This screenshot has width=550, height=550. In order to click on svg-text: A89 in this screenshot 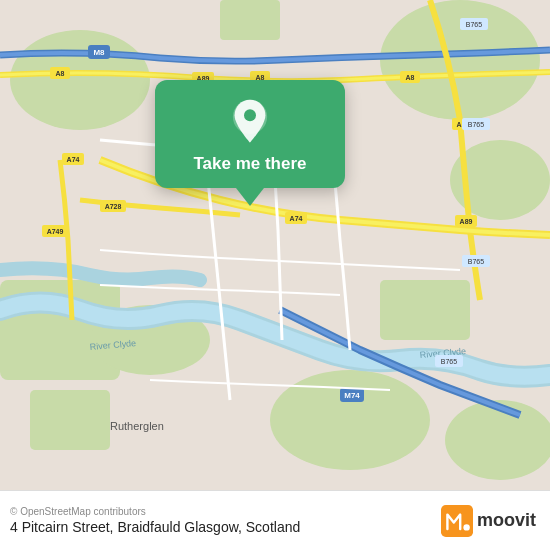, I will do `click(466, 222)`.